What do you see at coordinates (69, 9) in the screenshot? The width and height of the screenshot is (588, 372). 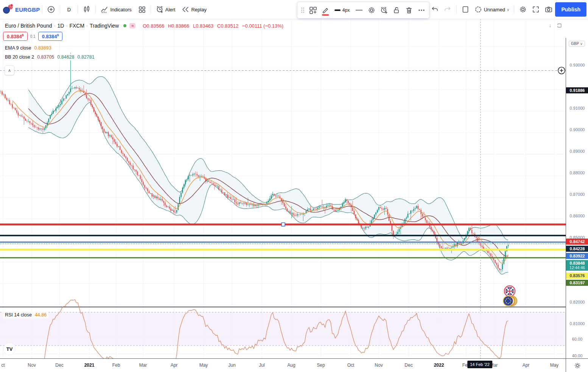 I see `interval-button: D` at bounding box center [69, 9].